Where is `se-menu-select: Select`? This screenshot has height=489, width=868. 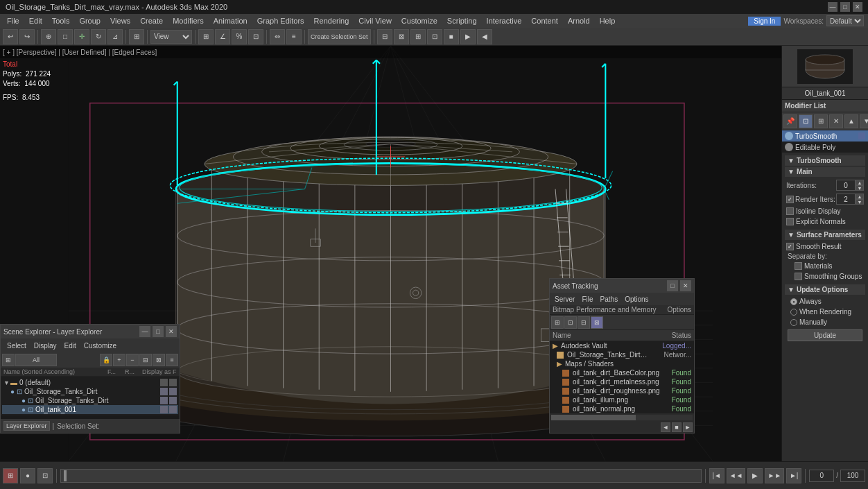 se-menu-select: Select is located at coordinates (17, 345).